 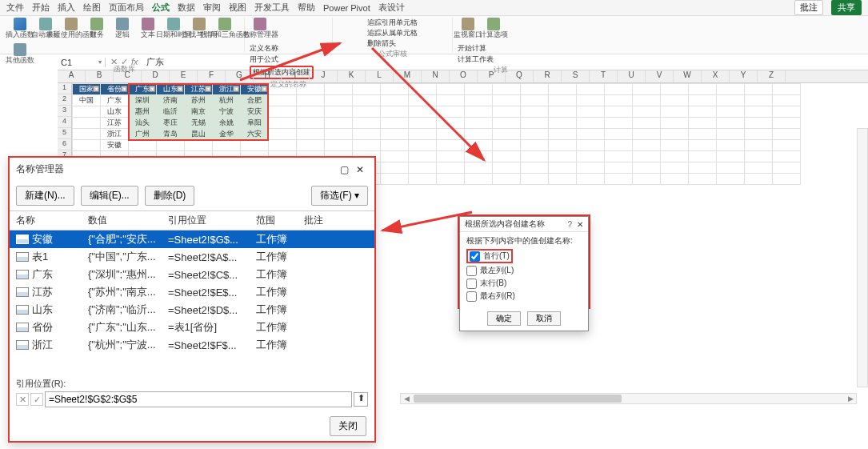 I want to click on ribbon-more: 其他函数, so click(x=20, y=54).